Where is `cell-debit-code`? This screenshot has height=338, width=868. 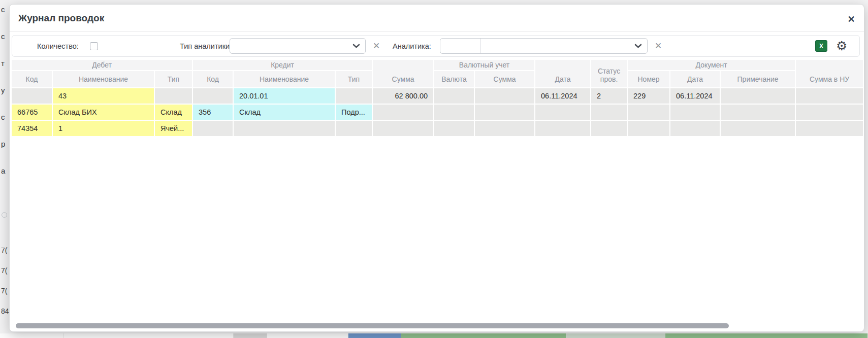 cell-debit-code is located at coordinates (31, 96).